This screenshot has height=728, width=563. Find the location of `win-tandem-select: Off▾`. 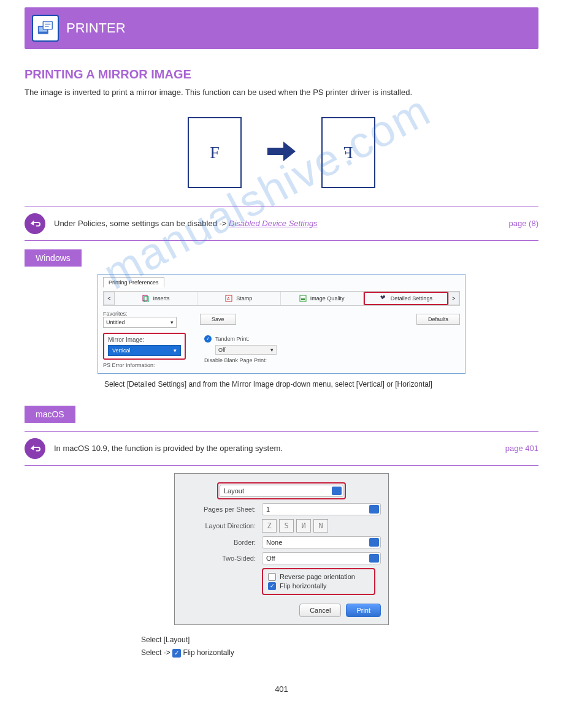

win-tandem-select: Off▾ is located at coordinates (246, 350).